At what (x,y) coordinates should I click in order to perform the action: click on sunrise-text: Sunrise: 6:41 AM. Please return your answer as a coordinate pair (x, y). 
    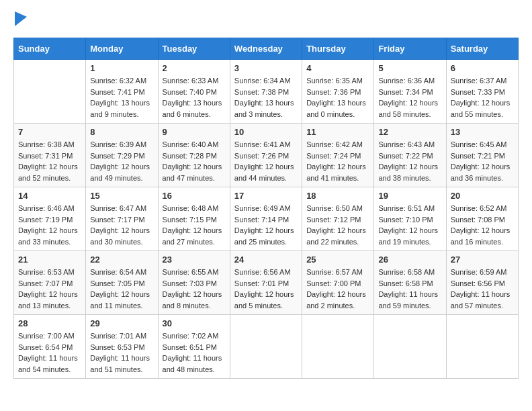
    Looking at the image, I should click on (266, 145).